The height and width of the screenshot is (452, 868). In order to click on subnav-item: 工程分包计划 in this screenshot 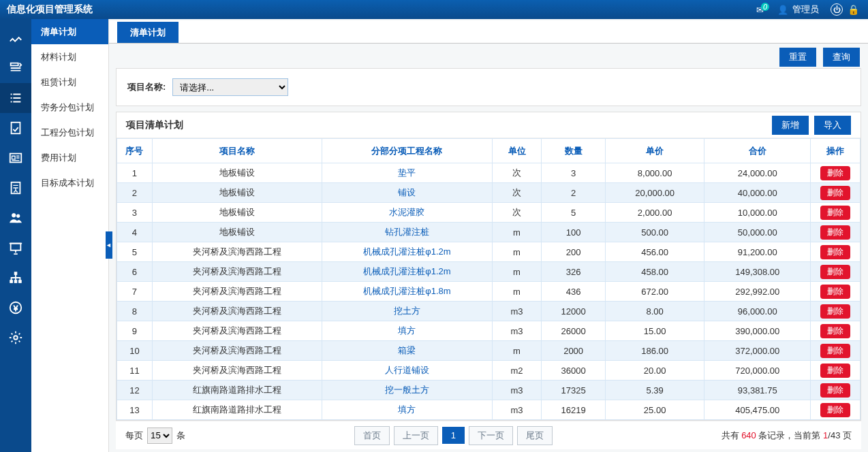, I will do `click(69, 132)`.